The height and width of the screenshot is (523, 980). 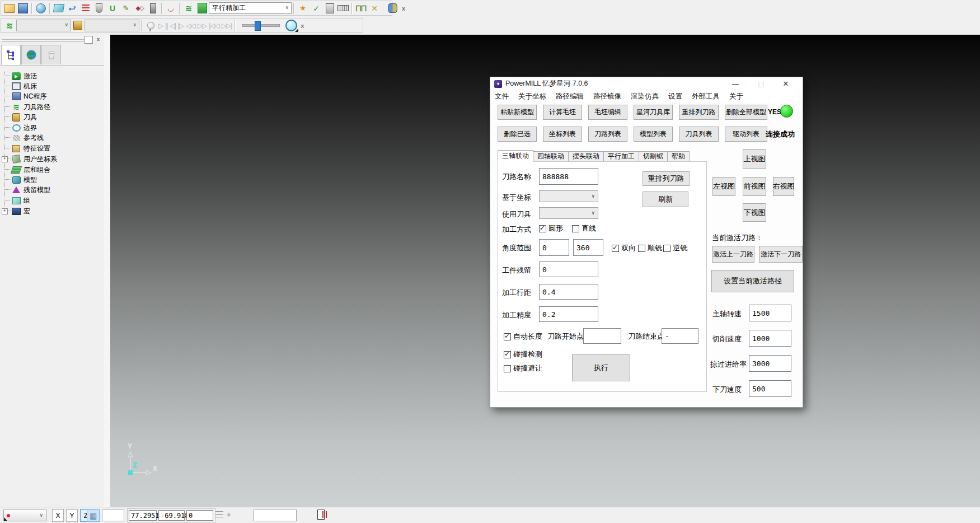 I want to click on fast-forward-icon: ▷▷, so click(x=202, y=26).